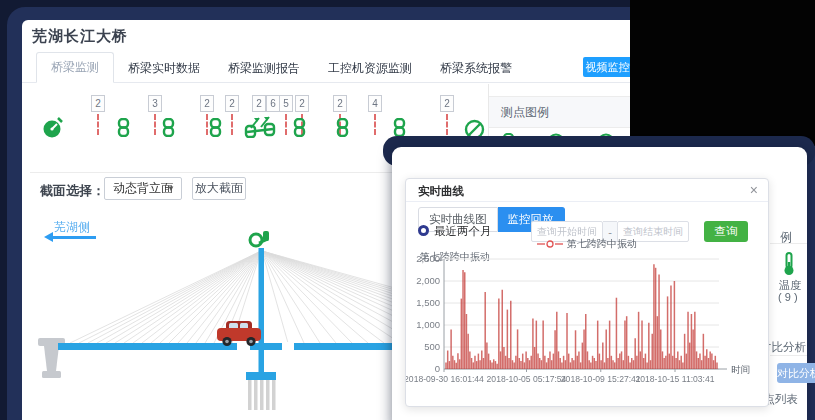 The image size is (815, 420). Describe the element at coordinates (264, 68) in the screenshot. I see `tab-2: 桥梁监测报告` at that location.